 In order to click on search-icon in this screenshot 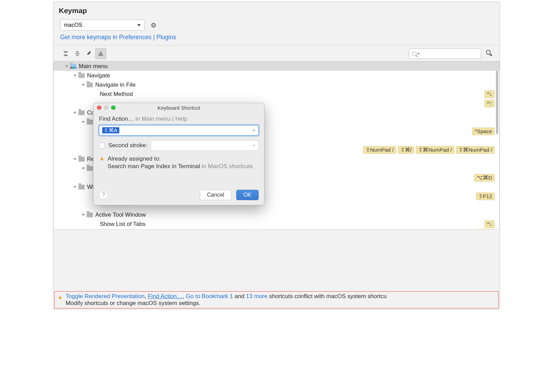, I will do `click(414, 54)`.